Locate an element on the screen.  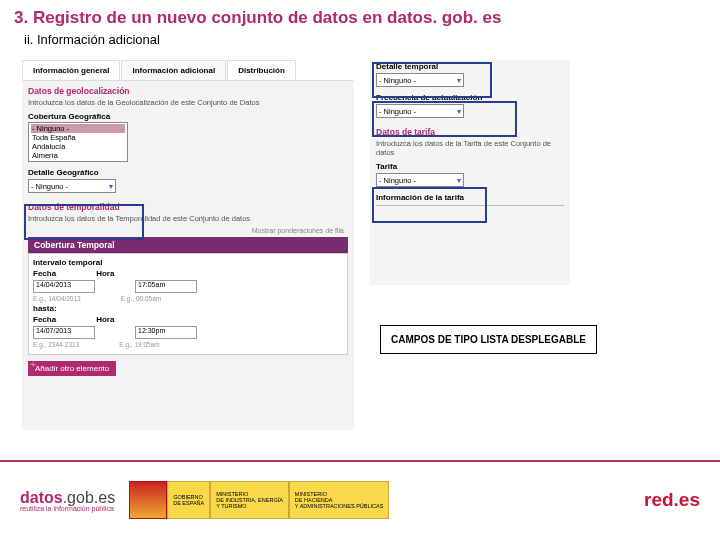
row-weights-link: Mostrar ponderaciones de fila is located at coordinates (188, 230).